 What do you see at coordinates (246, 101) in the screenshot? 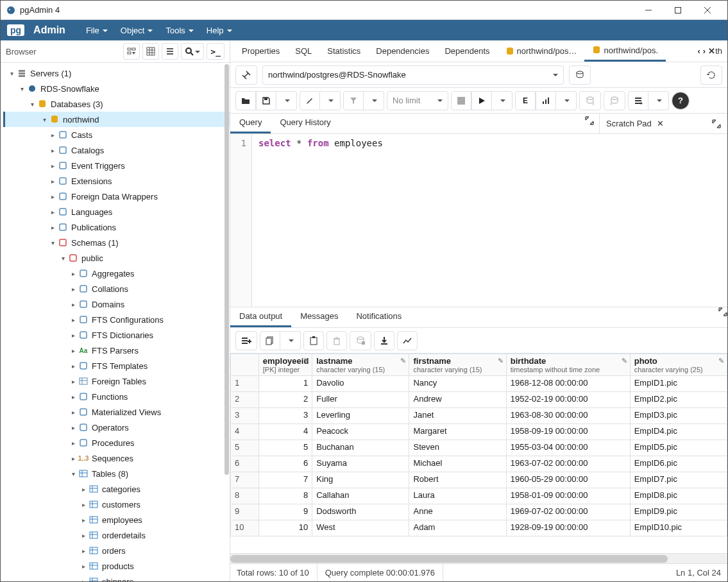
I see `open-file-button` at bounding box center [246, 101].